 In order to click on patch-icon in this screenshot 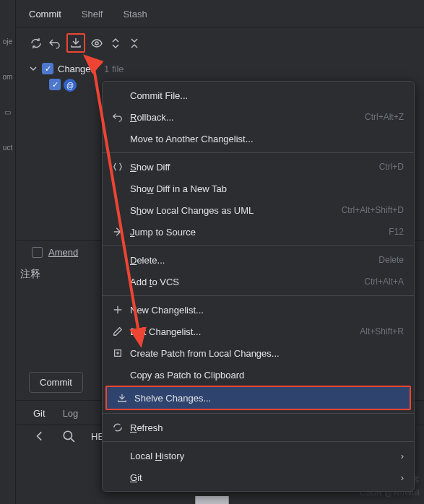, I will do `click(118, 353)`.